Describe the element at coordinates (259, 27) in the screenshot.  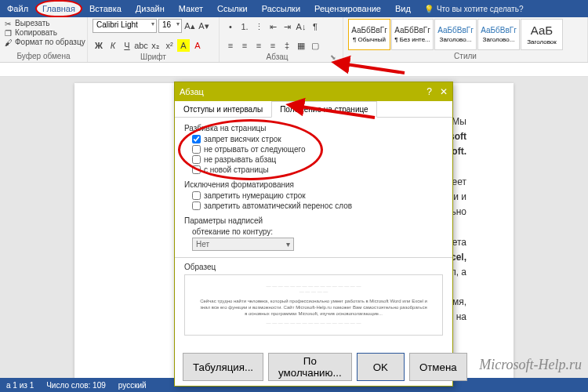
I see `multilevel-button: ⋮` at that location.